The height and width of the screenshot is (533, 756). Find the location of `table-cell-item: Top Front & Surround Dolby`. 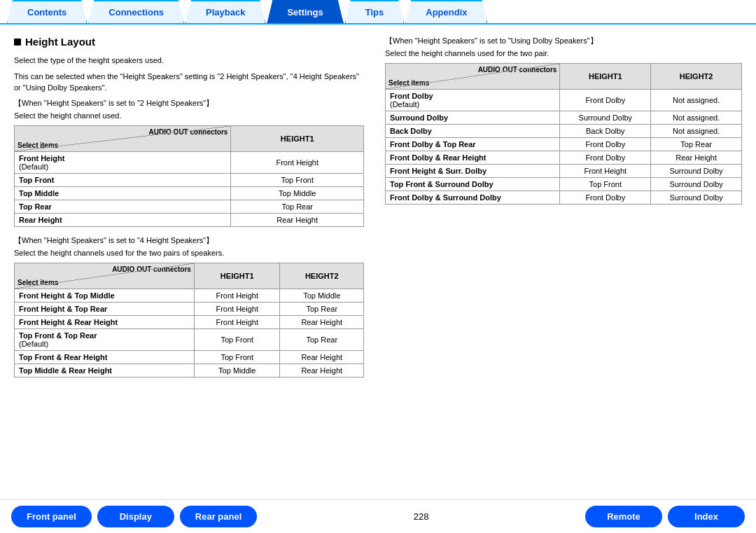

table-cell-item: Top Front & Surround Dolby is located at coordinates (473, 185).